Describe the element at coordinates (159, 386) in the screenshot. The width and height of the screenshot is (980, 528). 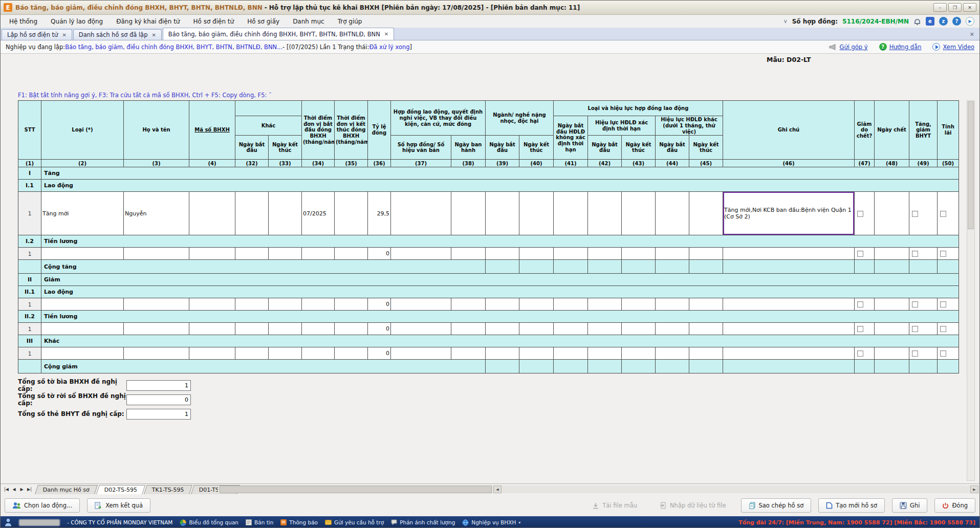
I see `to-bia-input` at that location.